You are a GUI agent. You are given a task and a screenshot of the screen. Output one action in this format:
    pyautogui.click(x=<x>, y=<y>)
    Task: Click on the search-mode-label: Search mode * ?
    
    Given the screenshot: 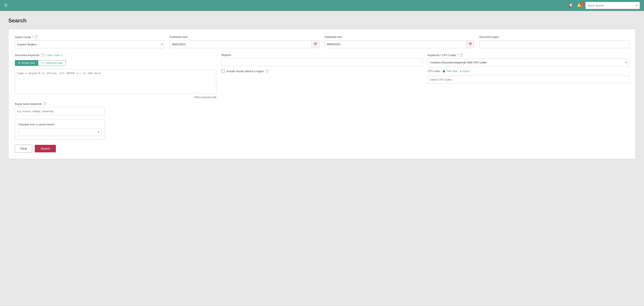 What is the action you would take?
    pyautogui.click(x=90, y=37)
    